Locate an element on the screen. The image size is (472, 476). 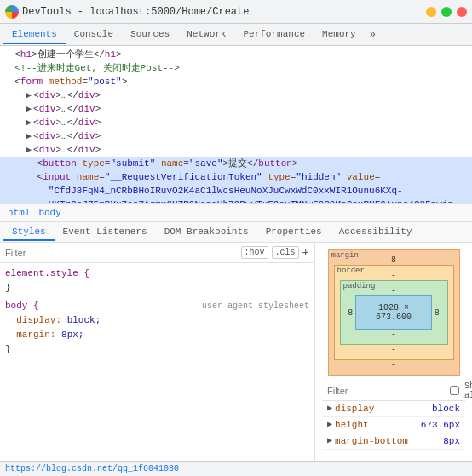
code-line: <h1>创建一个学生</h1> is located at coordinates (236, 54).